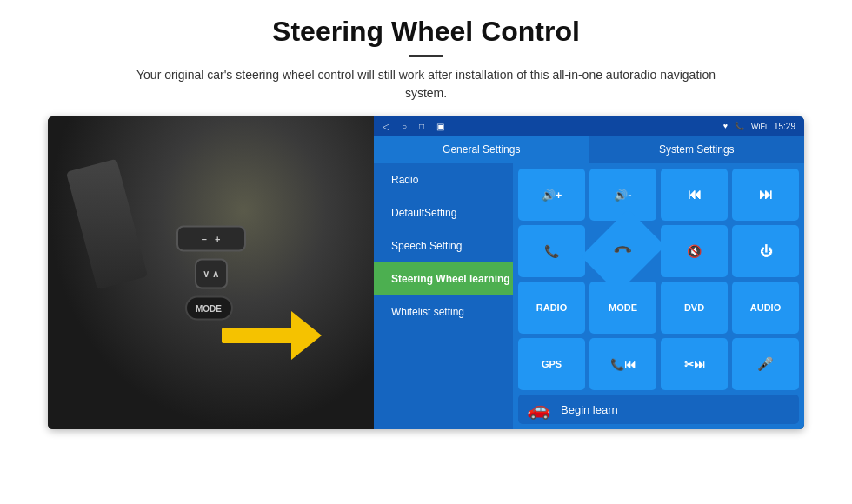 This screenshot has height=504, width=852. Describe the element at coordinates (697, 149) in the screenshot. I see `tab-system-label: System Settings` at that location.